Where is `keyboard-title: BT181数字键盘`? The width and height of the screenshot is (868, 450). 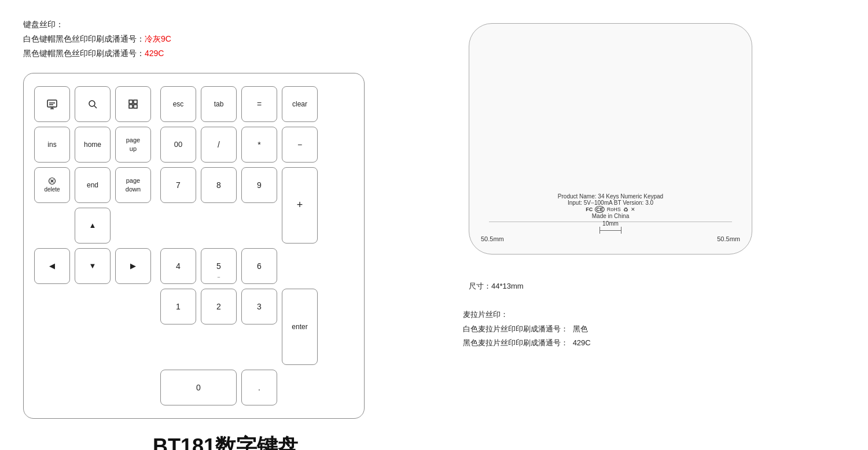 keyboard-title: BT181数字键盘 is located at coordinates (226, 441).